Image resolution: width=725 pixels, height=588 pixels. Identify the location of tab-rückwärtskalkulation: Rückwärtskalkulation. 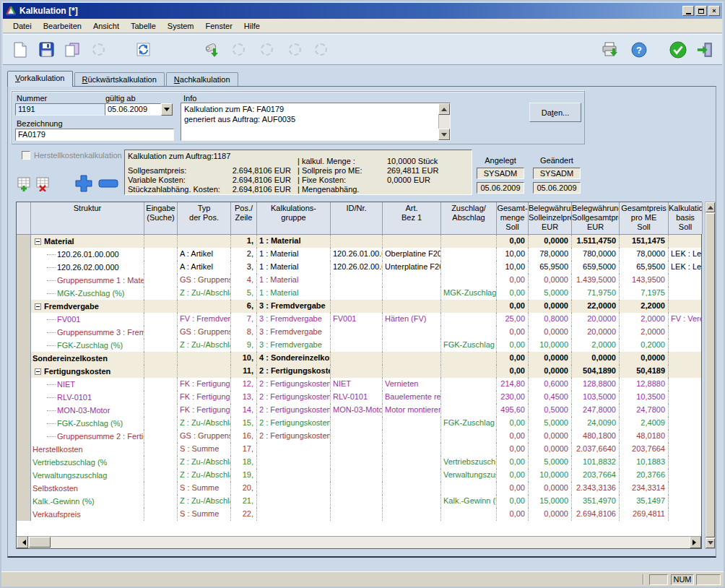
(120, 79).